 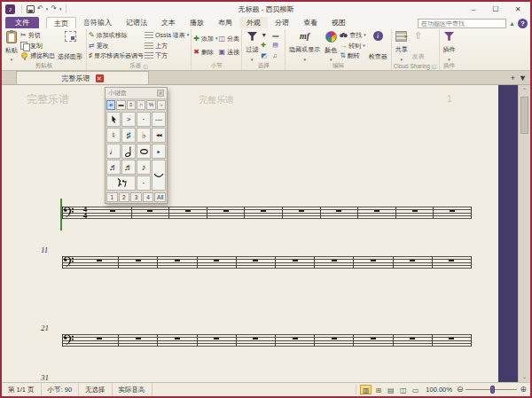 I want to click on selection-tool-icon-4: ◩, so click(x=266, y=56).